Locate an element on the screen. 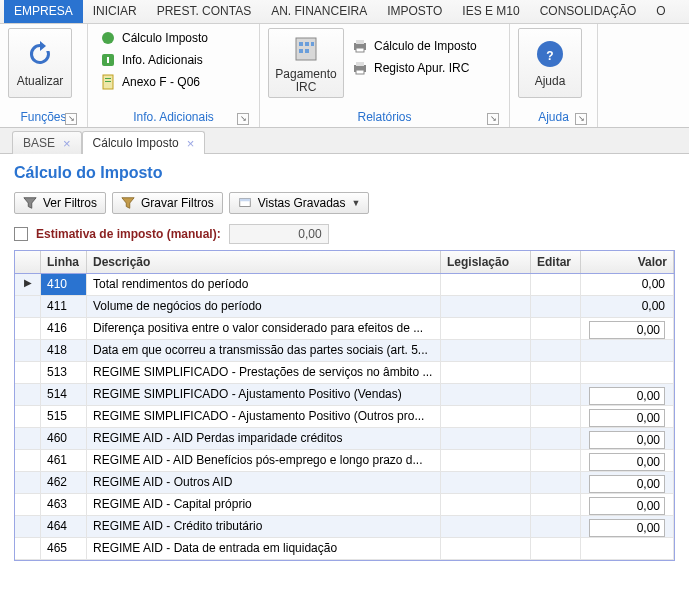  cell-descricao: REGIME SIMPLIFICADO - Ajustamento Positi… is located at coordinates (264, 416).